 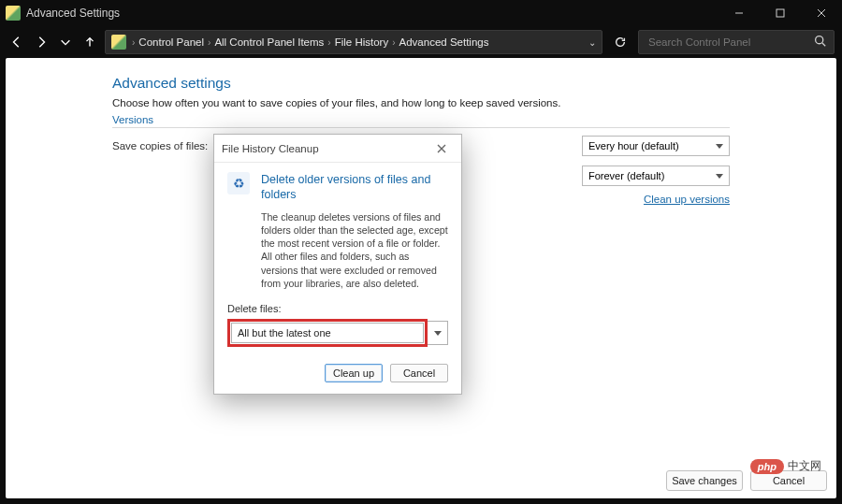 I want to click on dialog-title: File History Cleanup, so click(x=270, y=149).